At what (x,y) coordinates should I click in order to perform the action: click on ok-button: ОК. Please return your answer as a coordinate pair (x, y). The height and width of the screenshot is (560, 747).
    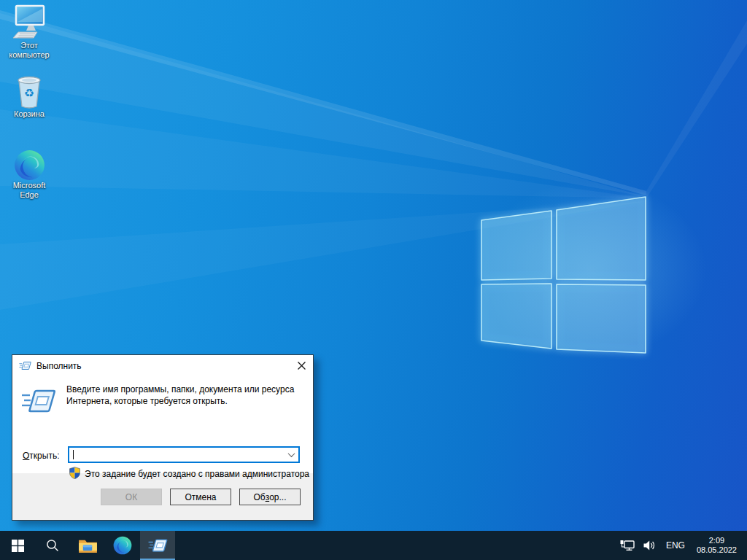
    Looking at the image, I should click on (131, 497).